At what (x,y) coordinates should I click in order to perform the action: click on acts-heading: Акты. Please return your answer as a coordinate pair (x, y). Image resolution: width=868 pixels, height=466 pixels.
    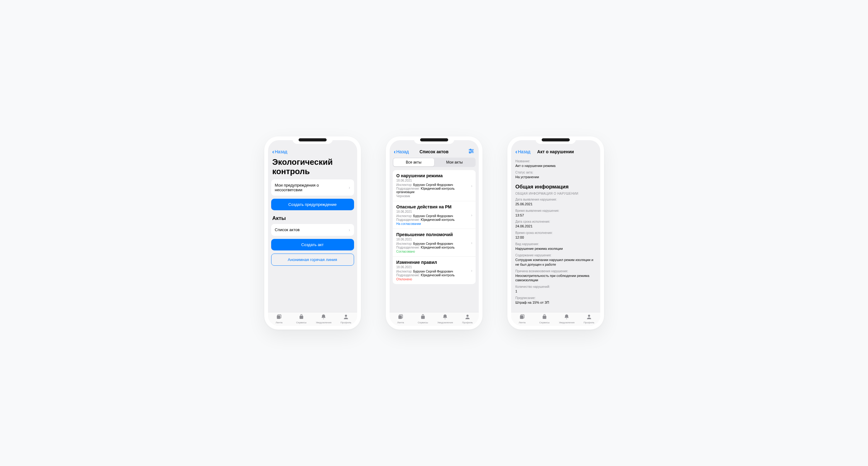
    Looking at the image, I should click on (313, 219).